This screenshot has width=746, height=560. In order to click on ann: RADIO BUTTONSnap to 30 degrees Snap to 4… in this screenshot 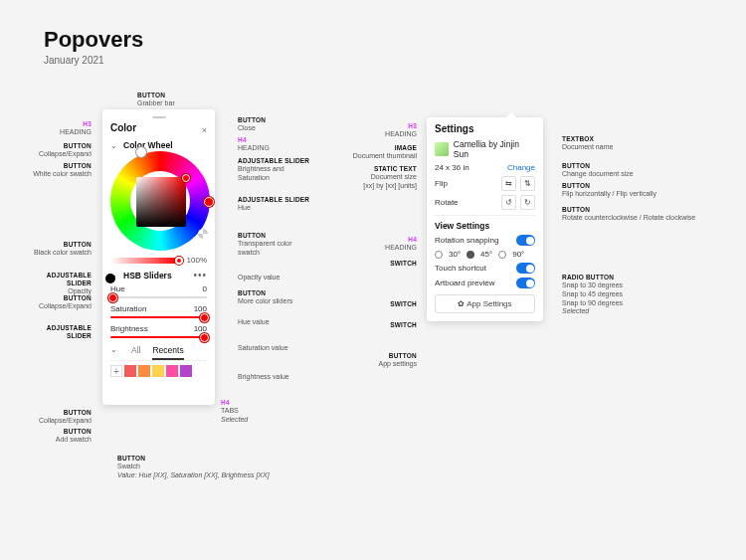, I will do `click(602, 294)`.